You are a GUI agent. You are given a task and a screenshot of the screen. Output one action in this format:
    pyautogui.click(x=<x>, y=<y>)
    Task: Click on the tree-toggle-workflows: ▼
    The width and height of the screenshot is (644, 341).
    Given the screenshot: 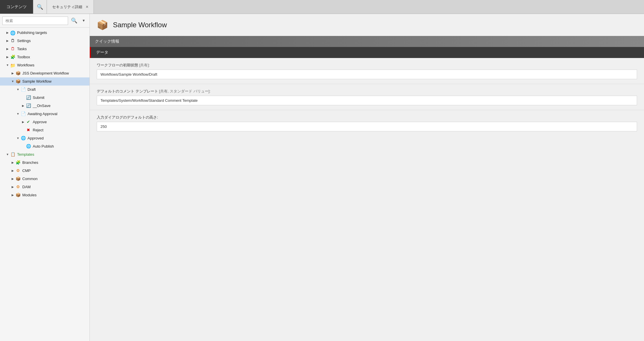 What is the action you would take?
    pyautogui.click(x=8, y=65)
    